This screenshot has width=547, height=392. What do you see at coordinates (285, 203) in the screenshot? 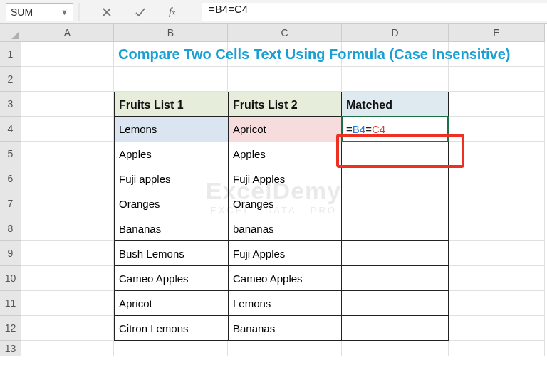
I see `cell-c7: Oranges` at bounding box center [285, 203].